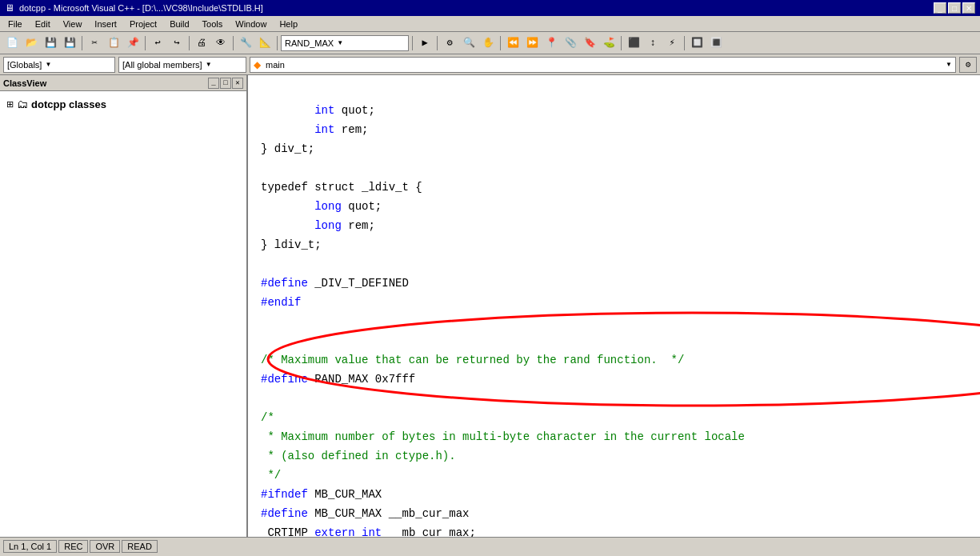  Describe the element at coordinates (48, 64) in the screenshot. I see `globals-arrow-icon: ▼` at that location.